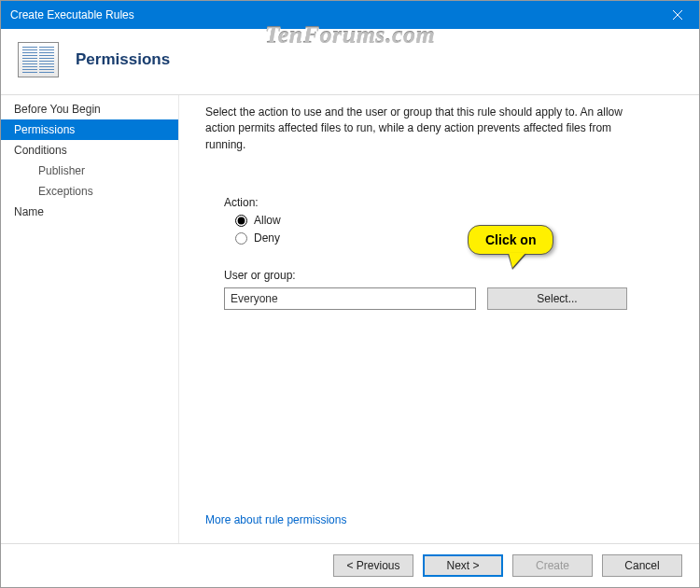 The image size is (700, 588). Describe the element at coordinates (90, 109) in the screenshot. I see `sidebar-item-before-you-begin: Before You Begin` at that location.